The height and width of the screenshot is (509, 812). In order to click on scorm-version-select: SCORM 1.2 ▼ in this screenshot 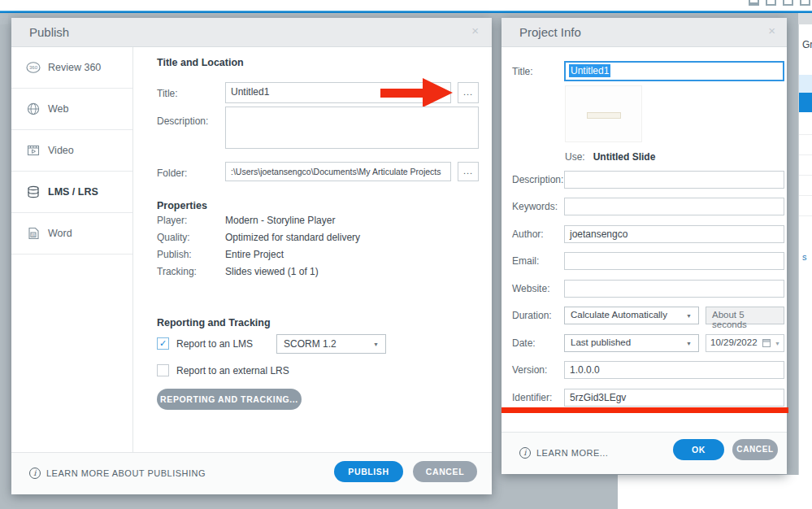, I will do `click(332, 344)`.